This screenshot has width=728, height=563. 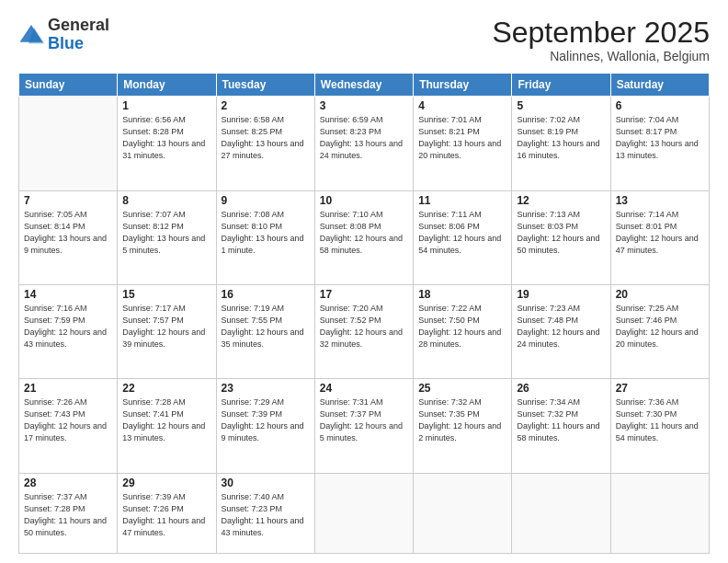 What do you see at coordinates (266, 483) in the screenshot?
I see `day-number: 30` at bounding box center [266, 483].